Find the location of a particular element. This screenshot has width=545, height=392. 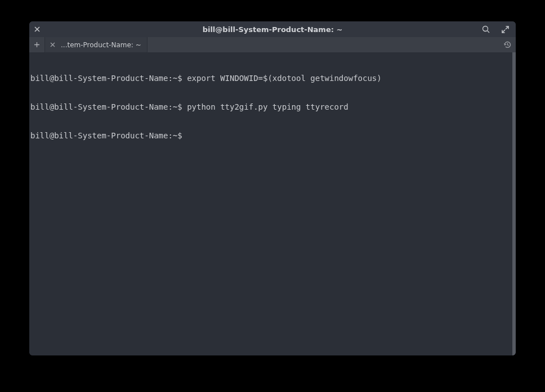

search-button is located at coordinates (486, 29).